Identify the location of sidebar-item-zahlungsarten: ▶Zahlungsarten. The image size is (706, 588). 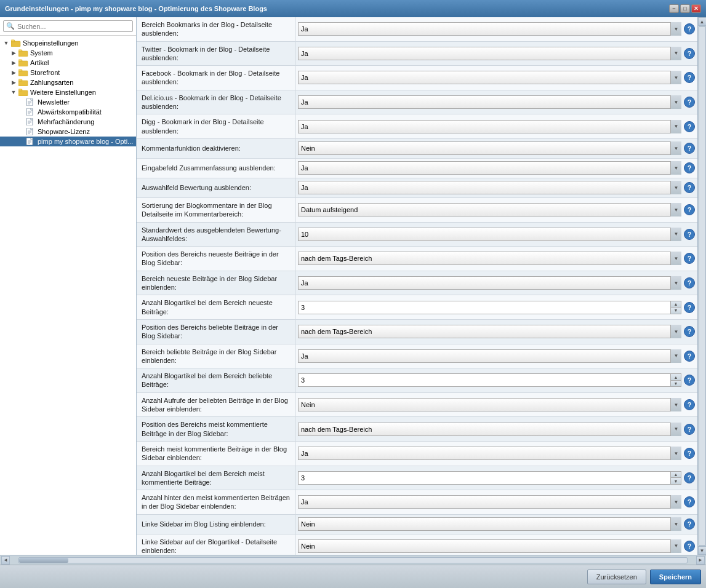
(68, 82).